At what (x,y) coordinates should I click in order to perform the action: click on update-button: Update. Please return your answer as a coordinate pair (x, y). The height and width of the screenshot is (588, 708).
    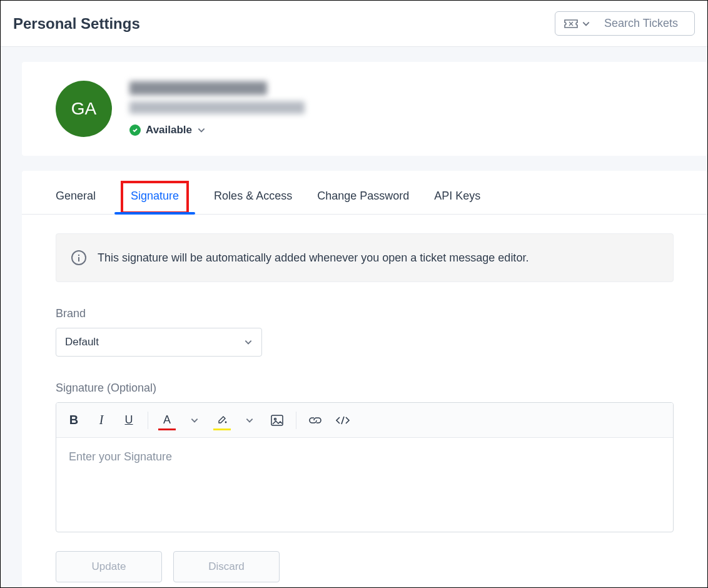
    Looking at the image, I should click on (109, 567).